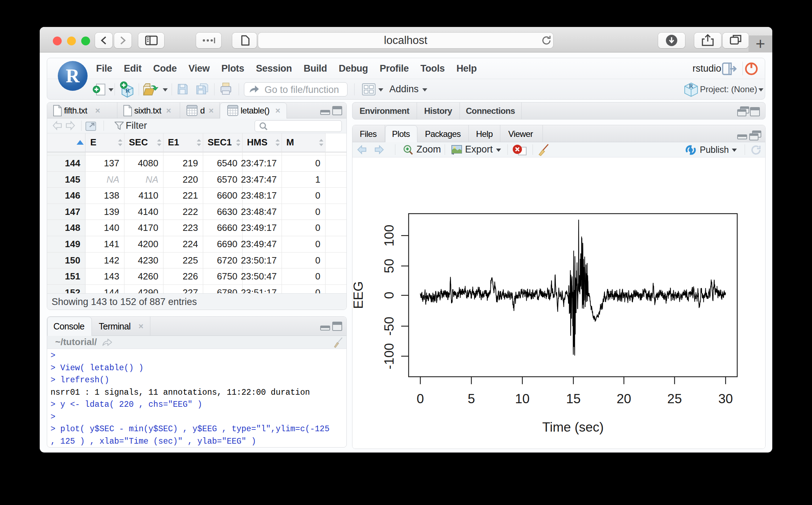  What do you see at coordinates (359, 295) in the screenshot?
I see `svg-text: EEG` at bounding box center [359, 295].